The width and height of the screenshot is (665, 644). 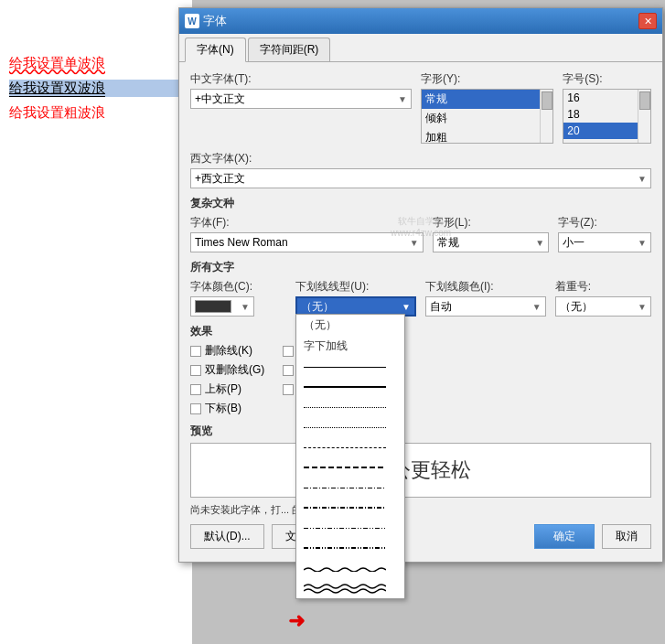 What do you see at coordinates (481, 119) in the screenshot?
I see `style-item-italic: 倾斜` at bounding box center [481, 119].